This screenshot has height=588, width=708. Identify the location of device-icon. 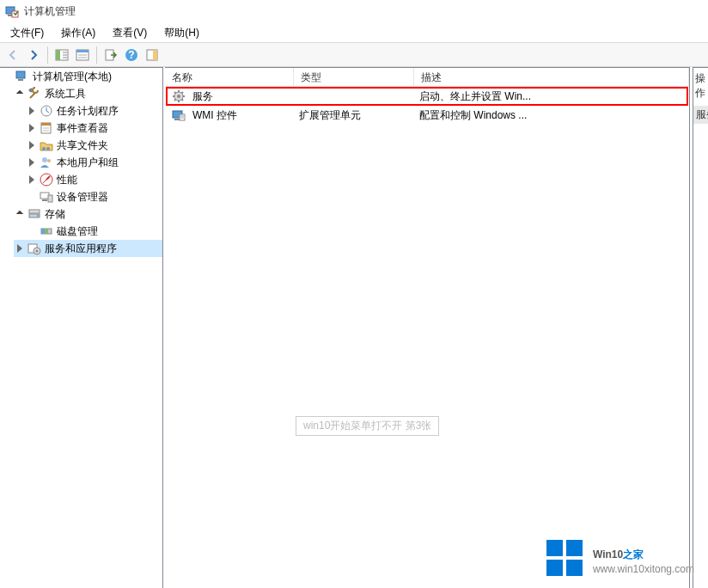
(46, 197).